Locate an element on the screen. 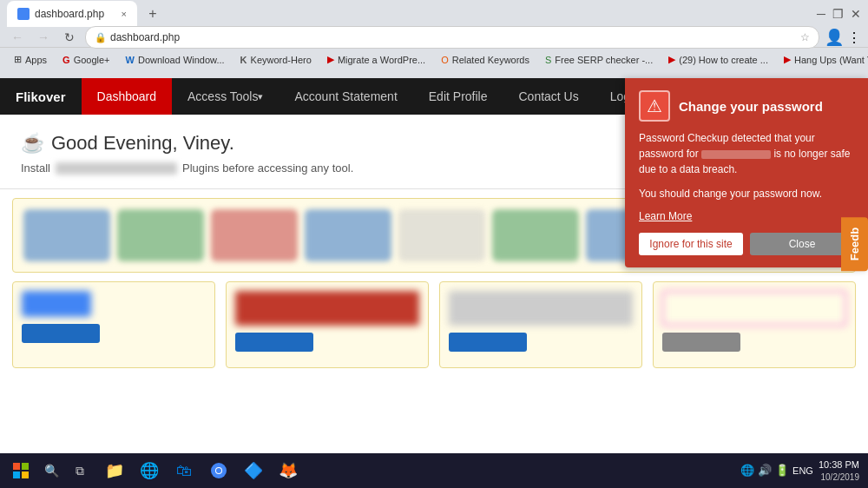  popup-buttons: Ignore for this site Close is located at coordinates (746, 244).